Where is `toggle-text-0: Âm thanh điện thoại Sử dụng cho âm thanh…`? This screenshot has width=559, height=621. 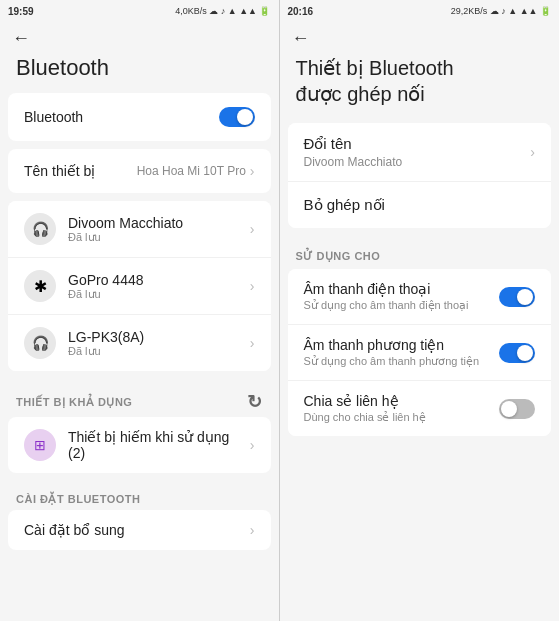
toggle-text-0: Âm thanh điện thoại Sử dụng cho âm thanh… is located at coordinates (402, 296).